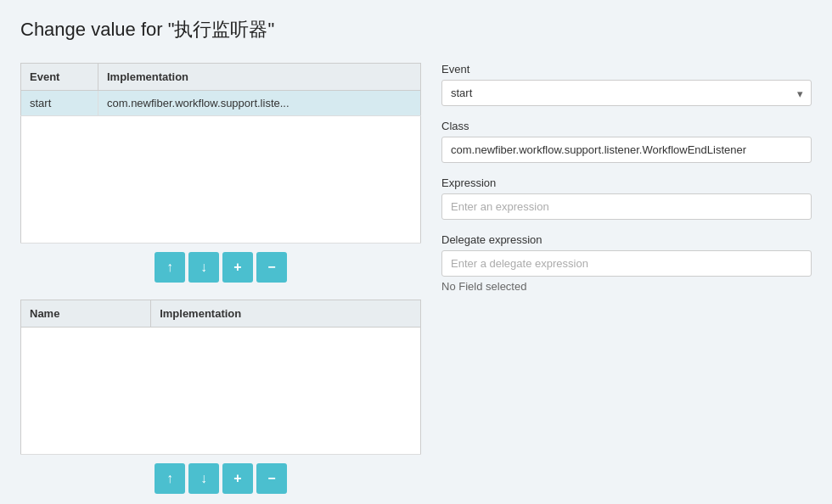  I want to click on bottom-toolbar: ↑ ↓ + −, so click(221, 479).